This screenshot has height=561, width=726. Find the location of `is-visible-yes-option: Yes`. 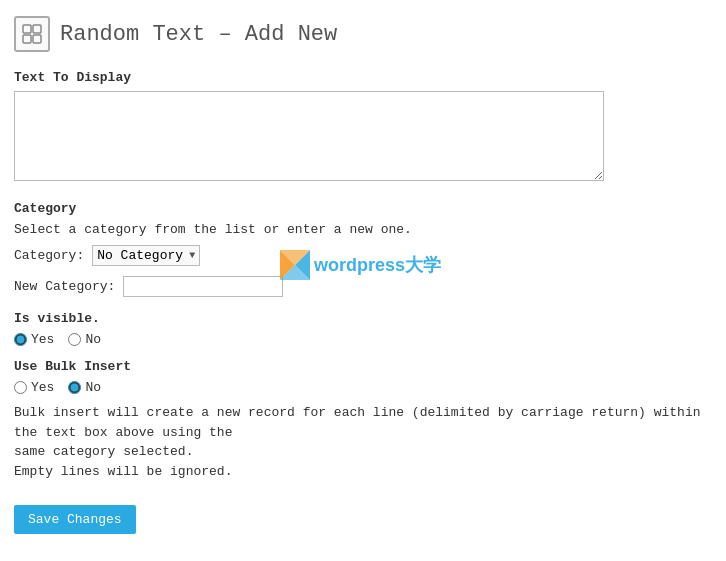

is-visible-yes-option: Yes is located at coordinates (34, 340).